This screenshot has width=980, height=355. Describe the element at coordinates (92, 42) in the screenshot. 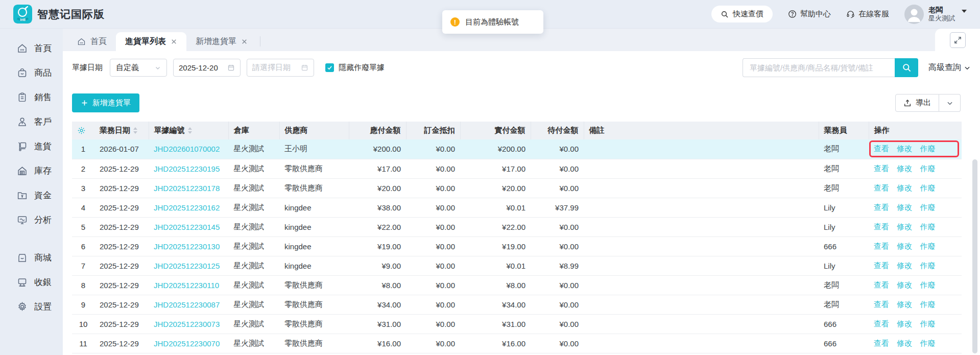

I see `tab: 首頁` at that location.